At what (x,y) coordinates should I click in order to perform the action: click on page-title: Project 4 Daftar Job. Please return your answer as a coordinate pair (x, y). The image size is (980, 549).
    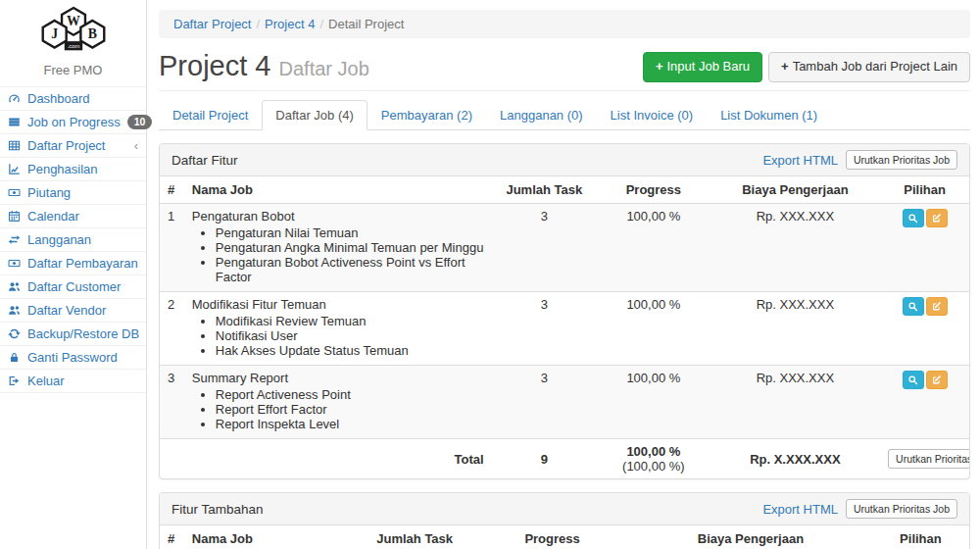
    Looking at the image, I should click on (265, 67).